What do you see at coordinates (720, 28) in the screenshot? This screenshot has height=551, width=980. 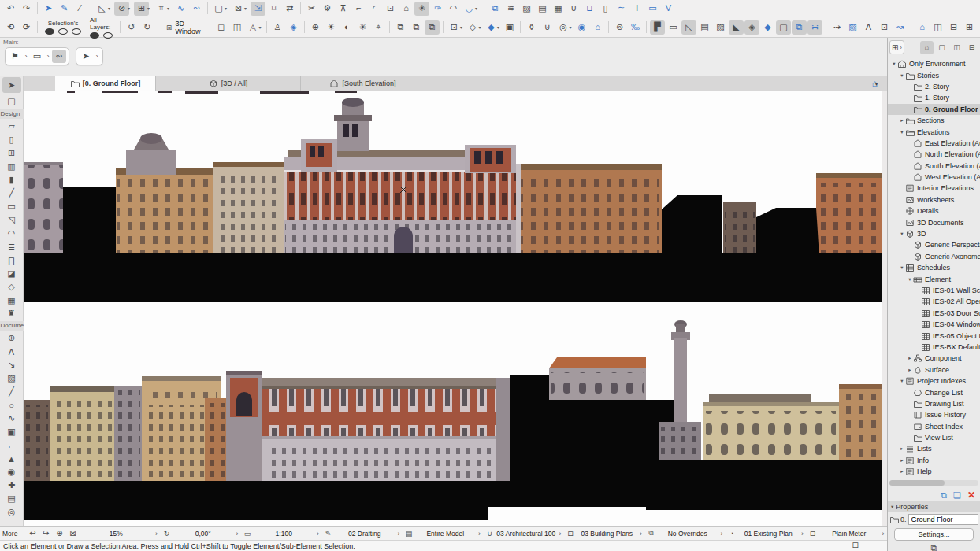 I see `hatch2-icon: ▨` at bounding box center [720, 28].